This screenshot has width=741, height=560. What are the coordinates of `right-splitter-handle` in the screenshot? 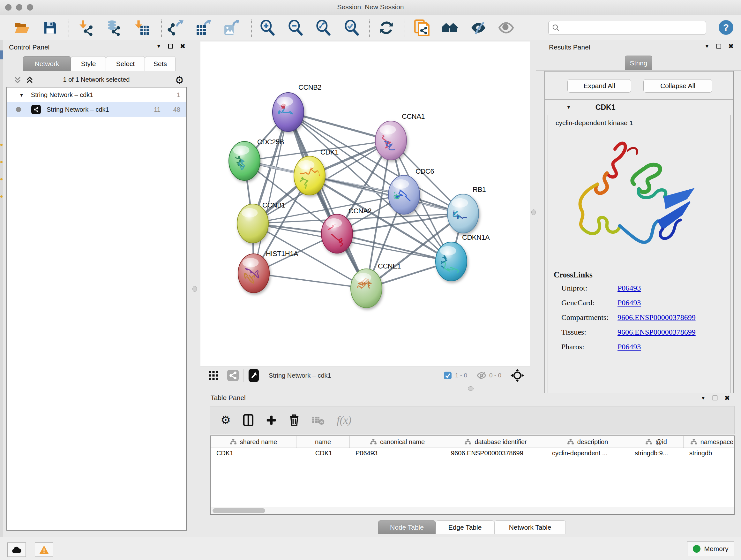 It's located at (533, 212).